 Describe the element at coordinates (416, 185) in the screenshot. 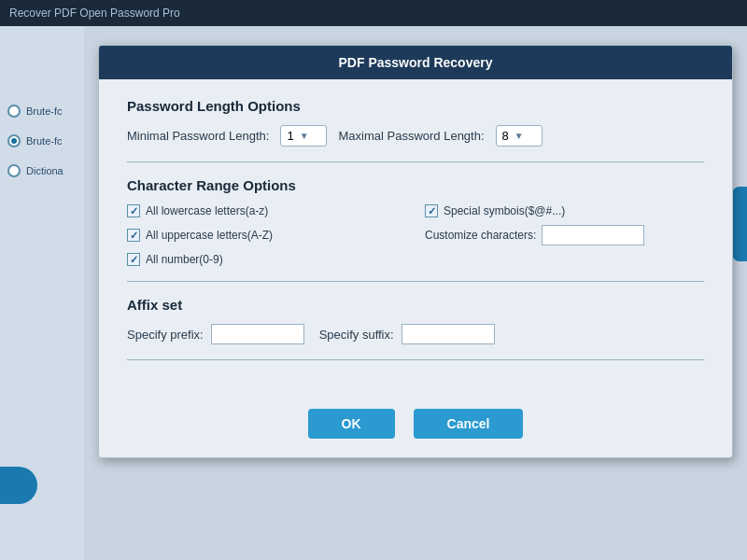

I see `character-range-title: Character Range Options` at that location.